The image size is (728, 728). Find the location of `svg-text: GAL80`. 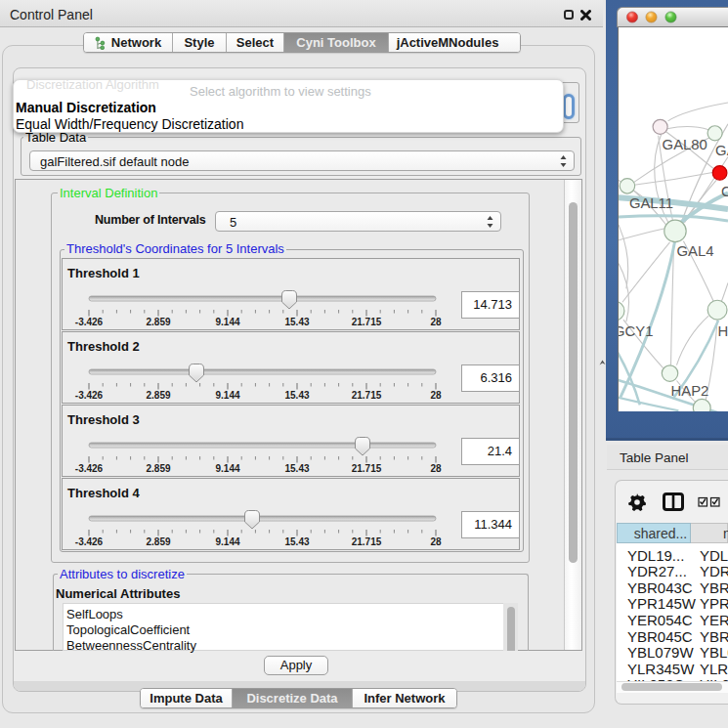

svg-text: GAL80 is located at coordinates (685, 145).